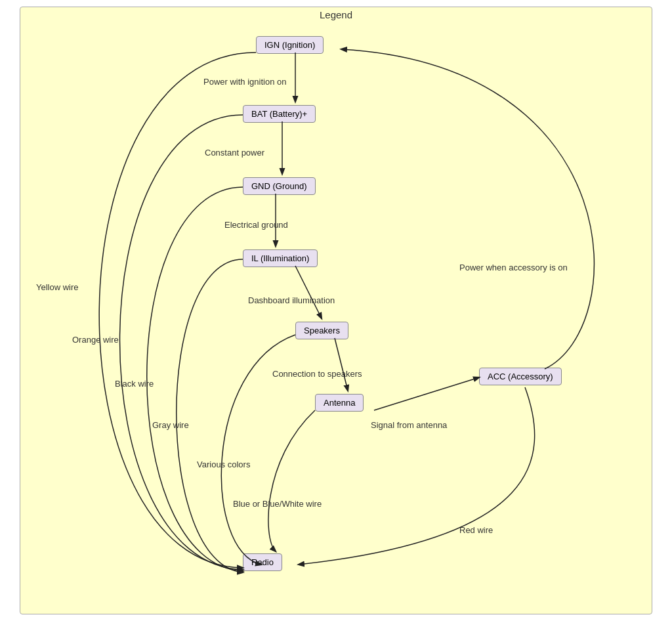 The width and height of the screenshot is (672, 621). Describe the element at coordinates (322, 331) in the screenshot. I see `node-speakers: Speakers` at that location.